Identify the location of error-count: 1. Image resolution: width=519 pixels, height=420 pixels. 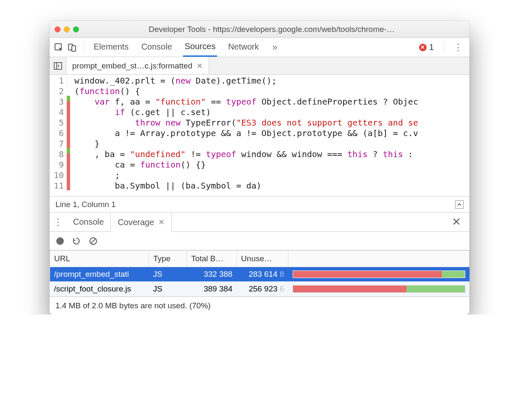
(432, 47).